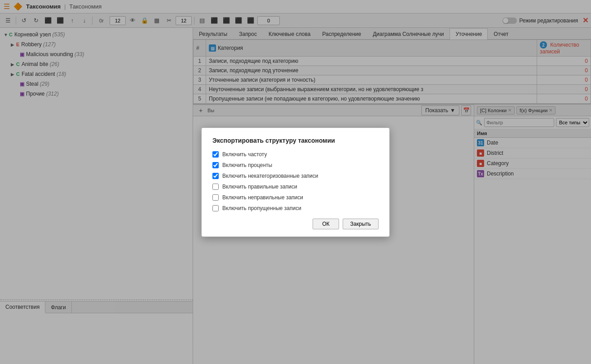  What do you see at coordinates (296, 197) in the screenshot?
I see `checkbox-row-4: Включить неправильные записи` at bounding box center [296, 197].